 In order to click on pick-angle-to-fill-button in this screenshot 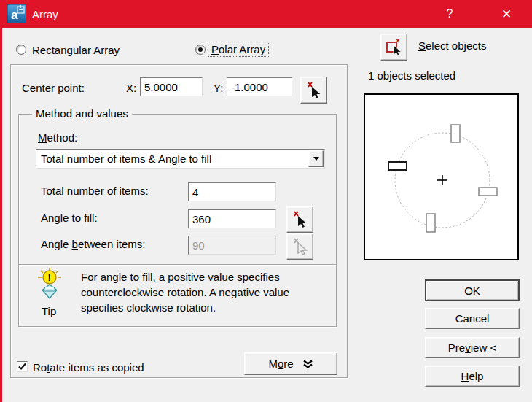, I will do `click(300, 220)`.